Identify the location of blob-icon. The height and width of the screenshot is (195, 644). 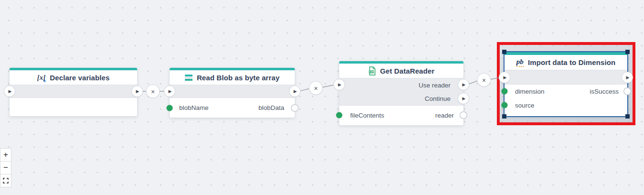
(189, 77).